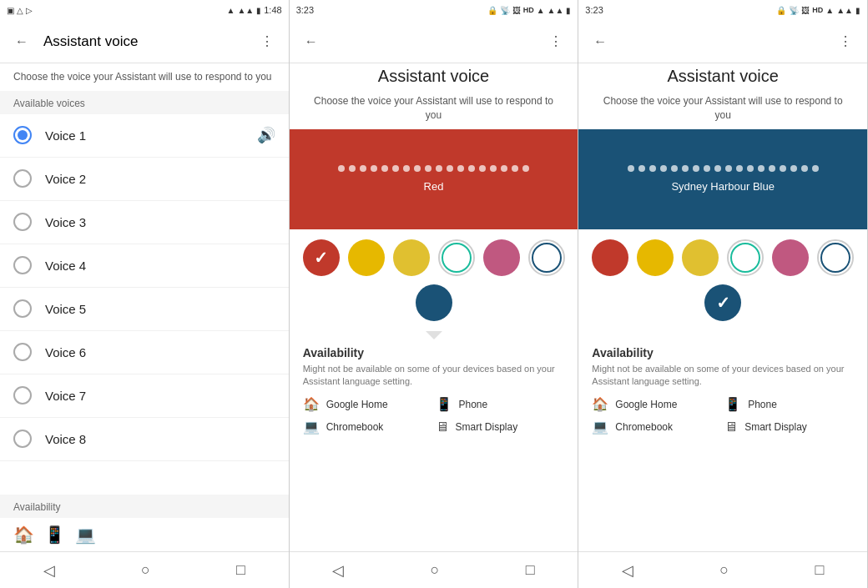  Describe the element at coordinates (594, 10) in the screenshot. I see `status-time-3: 3:23` at that location.